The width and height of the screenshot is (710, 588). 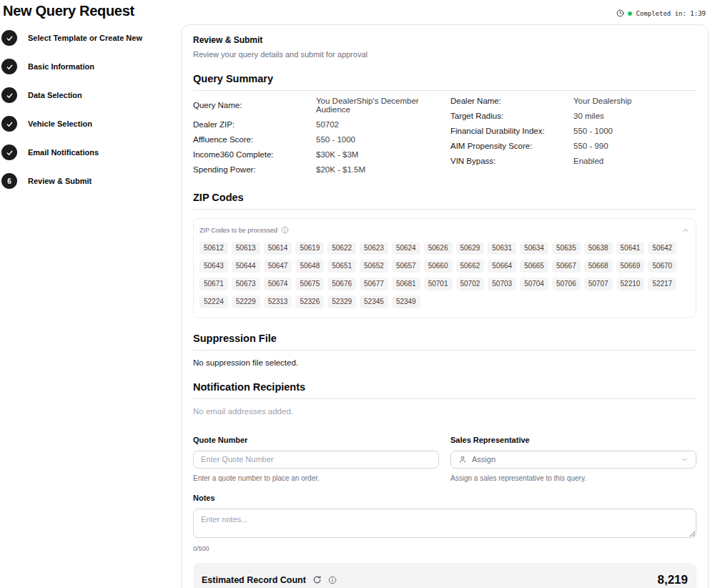 I want to click on summary-row: AIM Propensity Score: 550 - 990, so click(x=573, y=146).